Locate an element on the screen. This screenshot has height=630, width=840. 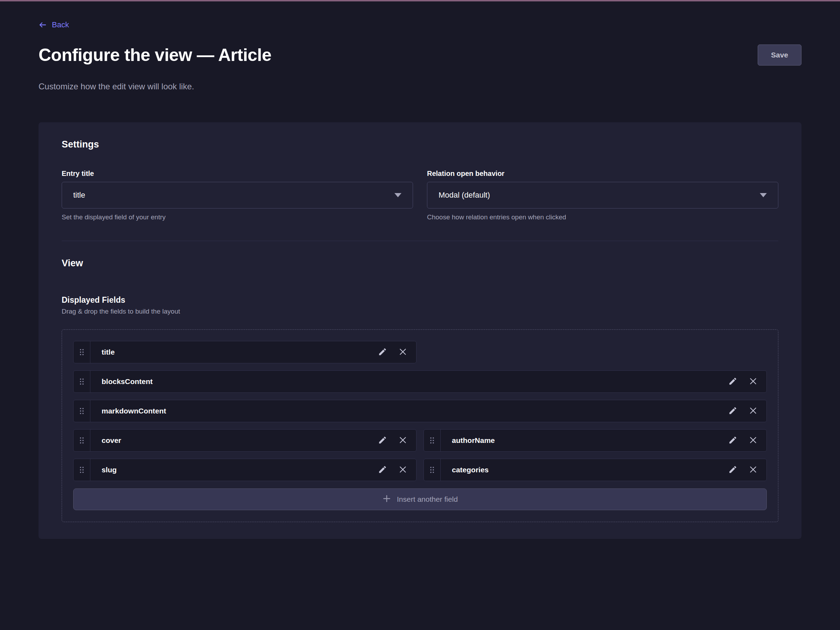
field-row: slug is located at coordinates (245, 470).